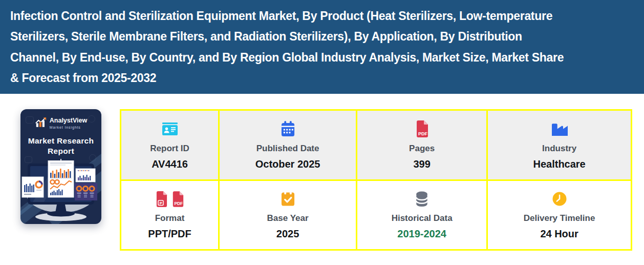 The width and height of the screenshot is (644, 265). Describe the element at coordinates (288, 234) in the screenshot. I see `meta-value: 2025` at that location.